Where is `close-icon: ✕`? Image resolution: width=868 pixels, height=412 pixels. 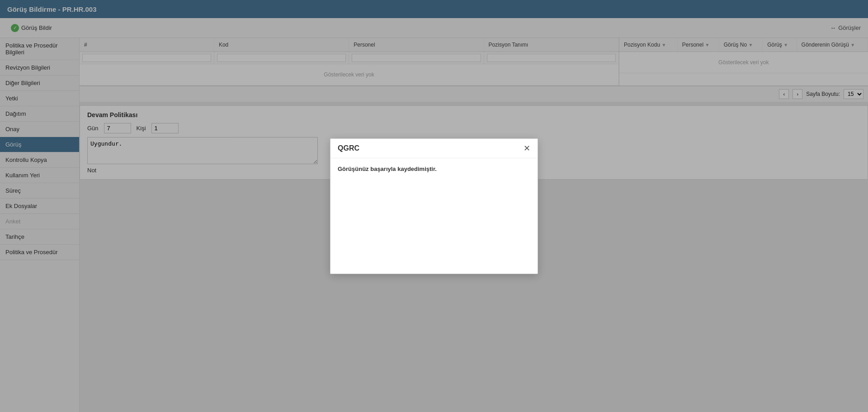 close-icon: ✕ is located at coordinates (527, 148).